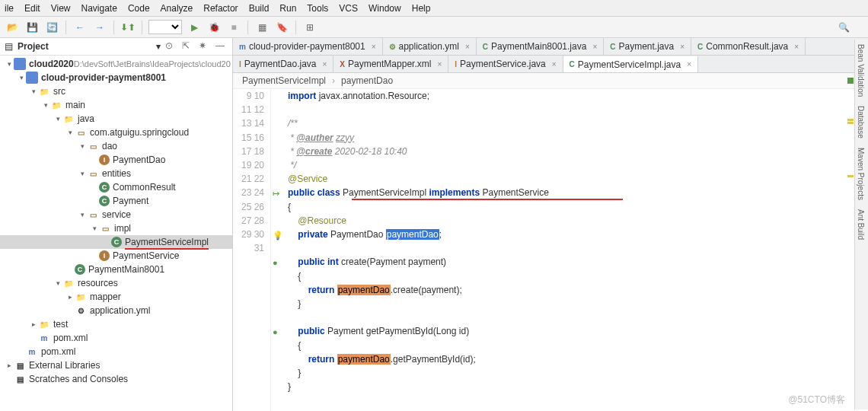 The image size is (868, 411). I want to click on code-line: * @auther zzyy​, so click(578, 138).